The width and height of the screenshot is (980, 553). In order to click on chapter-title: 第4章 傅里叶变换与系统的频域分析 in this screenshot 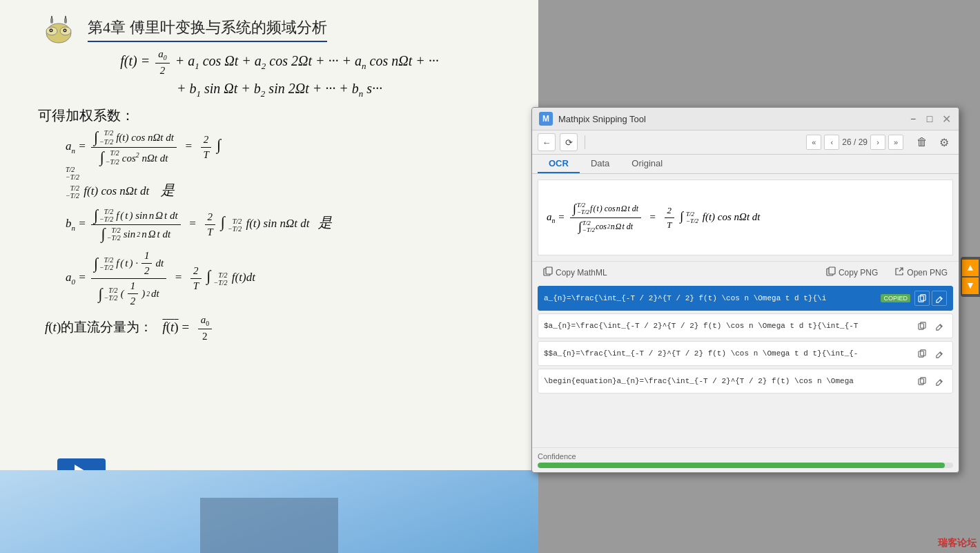, I will do `click(207, 30)`.